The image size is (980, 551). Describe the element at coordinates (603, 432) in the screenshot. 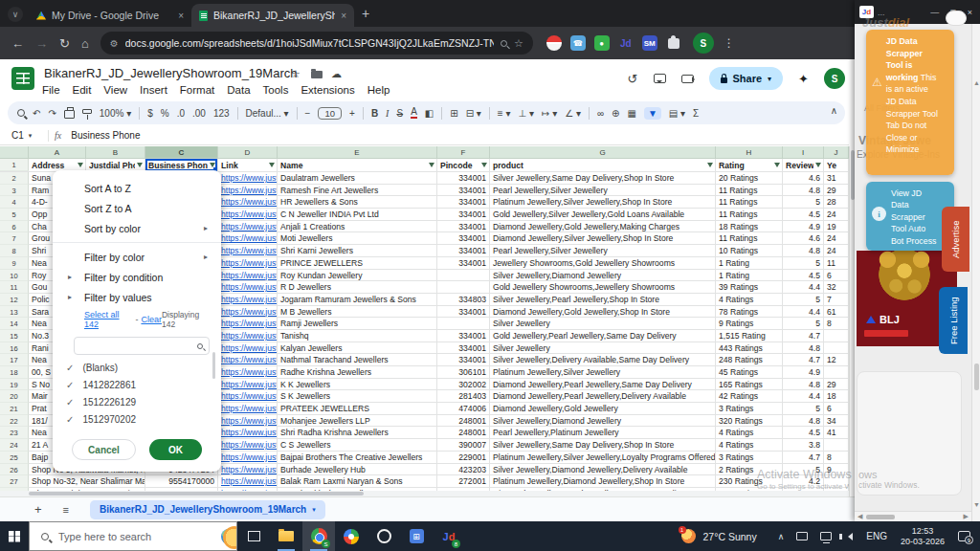

I see `cell-product: Pearl Jewellery,Platinum Jewellery` at that location.